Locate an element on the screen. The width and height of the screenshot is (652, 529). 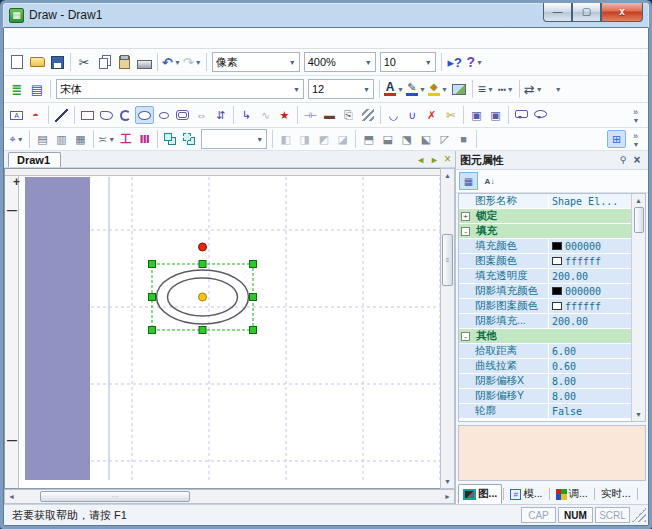
property-value: 6.00 is located at coordinates (590, 352).